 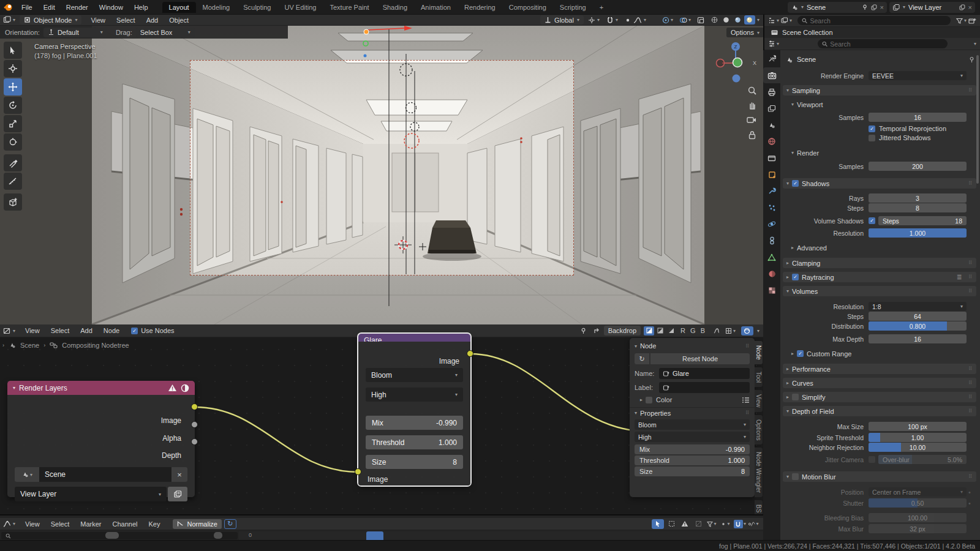 I want to click on channel-alpha-button, so click(x=671, y=331).